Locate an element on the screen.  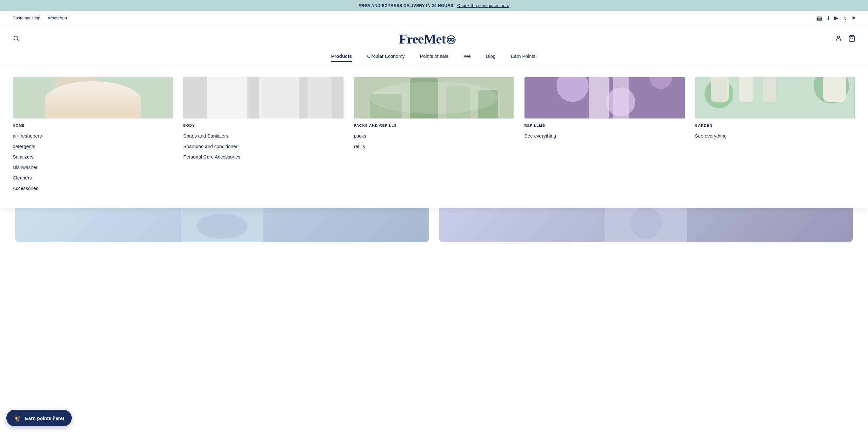
refillme-category-image is located at coordinates (604, 98).